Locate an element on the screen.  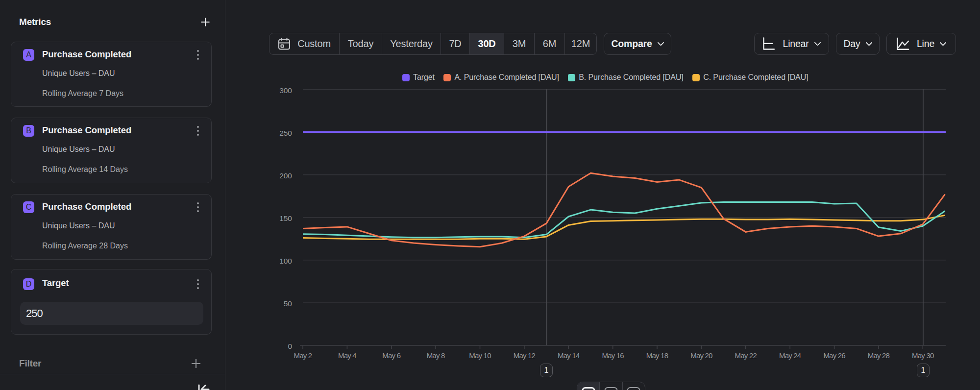
svg-text: May 16 is located at coordinates (613, 356).